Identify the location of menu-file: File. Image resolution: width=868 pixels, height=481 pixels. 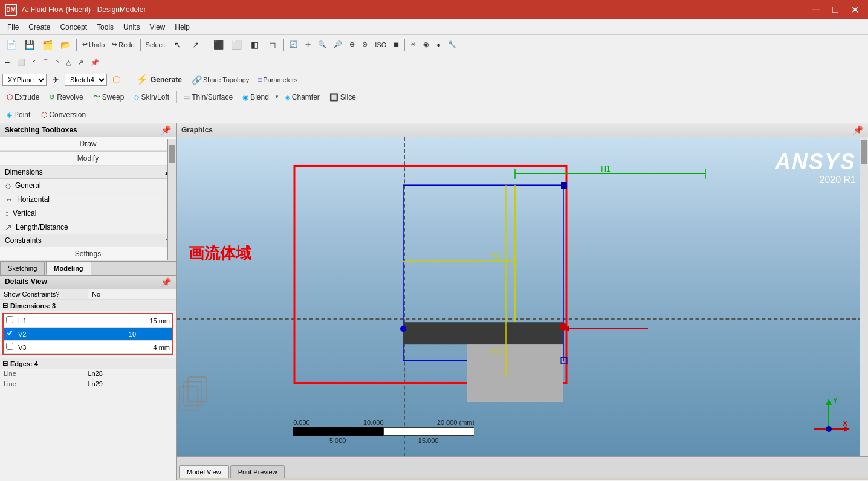
(13, 27).